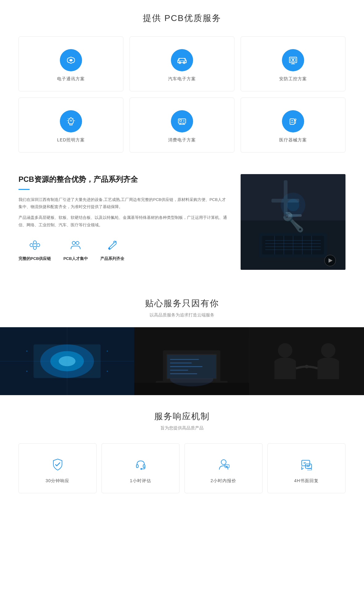  Describe the element at coordinates (224, 481) in the screenshot. I see `response-label-2h: 2小时内报价` at that location.